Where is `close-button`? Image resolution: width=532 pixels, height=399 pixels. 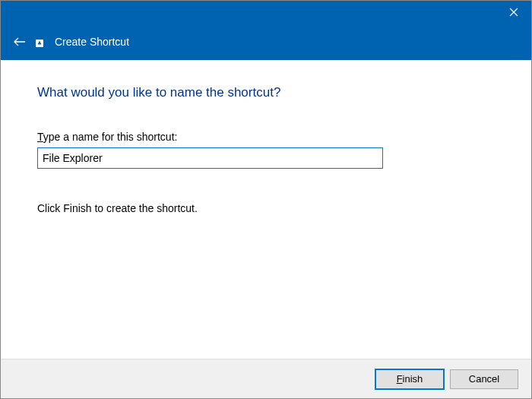 close-button is located at coordinates (514, 12).